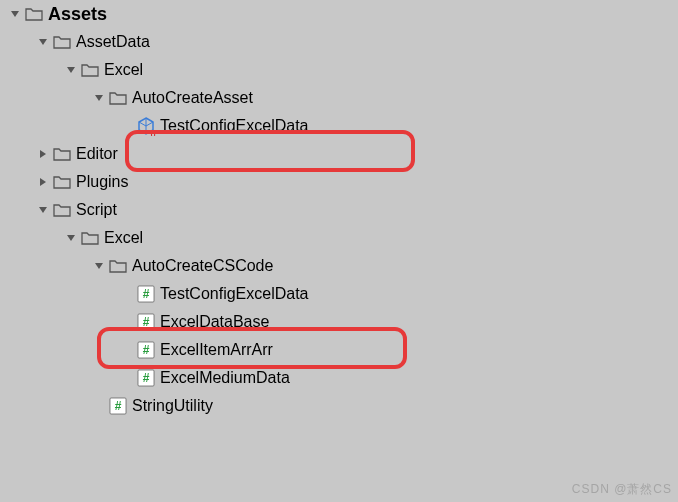 This screenshot has height=502, width=678. What do you see at coordinates (622, 490) in the screenshot?
I see `watermark: CSDN @萧然CS` at bounding box center [622, 490].